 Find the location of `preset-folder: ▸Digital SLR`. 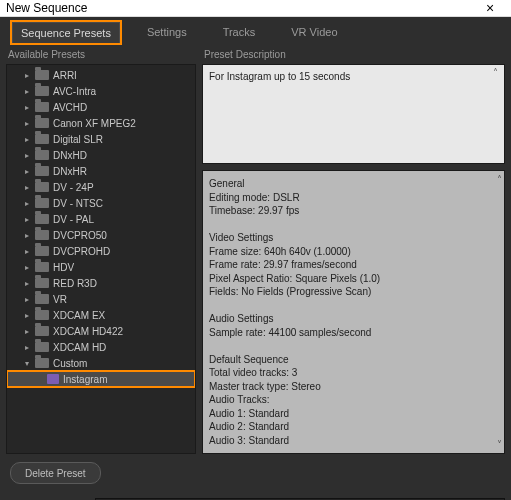

preset-folder: ▸Digital SLR is located at coordinates (101, 139).